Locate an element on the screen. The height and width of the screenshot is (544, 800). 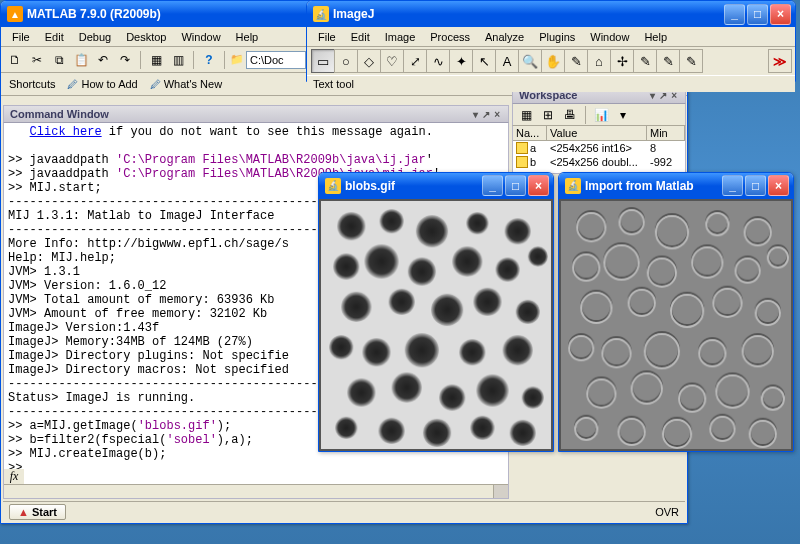
ij-tool-11: ✎ is located at coordinates (576, 61).